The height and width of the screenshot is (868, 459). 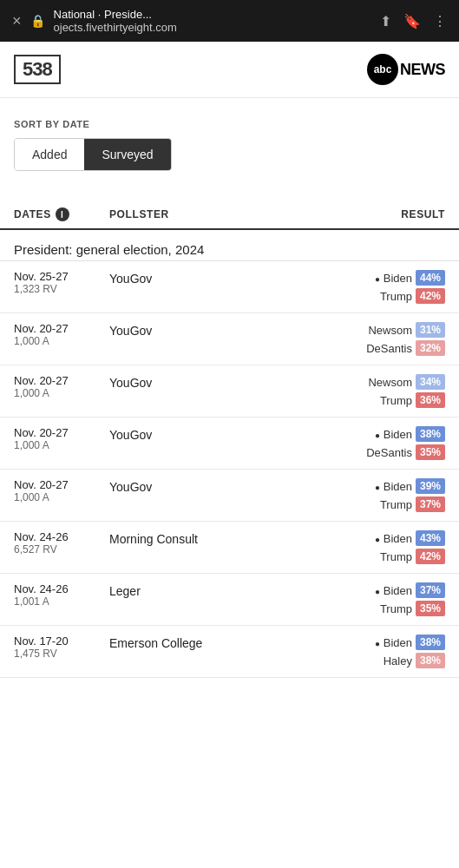 I want to click on poll-results: Newsom 31% DeSantis 32%, so click(x=397, y=339).